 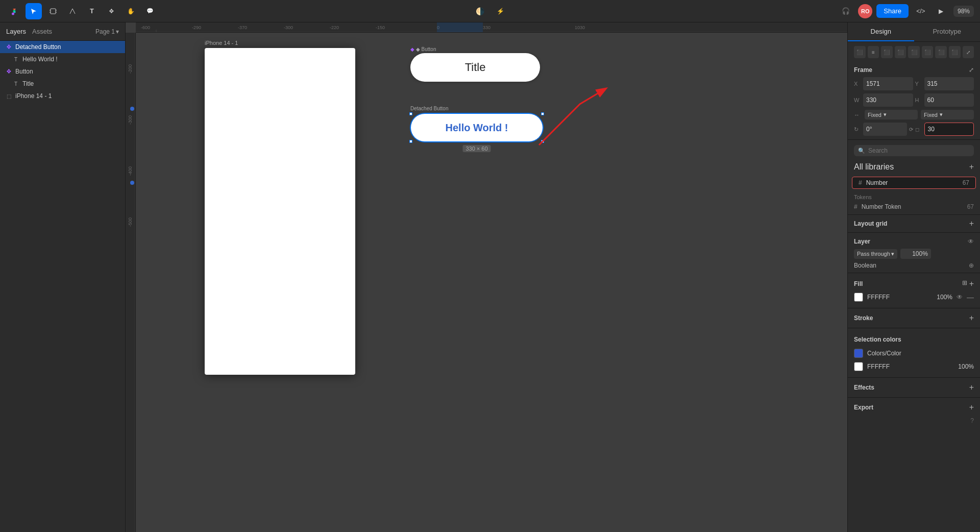 I want to click on hello-world-button: Hello World !, so click(x=477, y=128).